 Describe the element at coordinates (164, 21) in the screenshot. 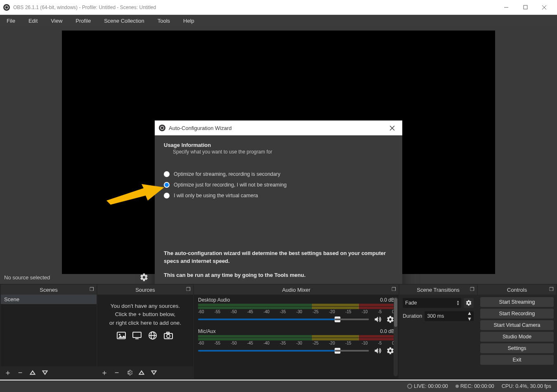

I see `menu-tools: Tools` at that location.